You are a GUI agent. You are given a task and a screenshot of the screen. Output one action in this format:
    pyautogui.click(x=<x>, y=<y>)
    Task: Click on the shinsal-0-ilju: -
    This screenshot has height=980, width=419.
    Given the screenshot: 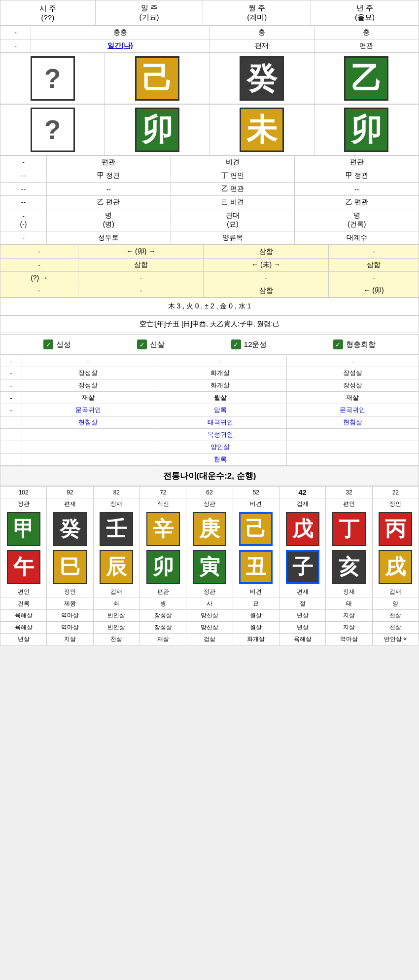 What is the action you would take?
    pyautogui.click(x=88, y=362)
    